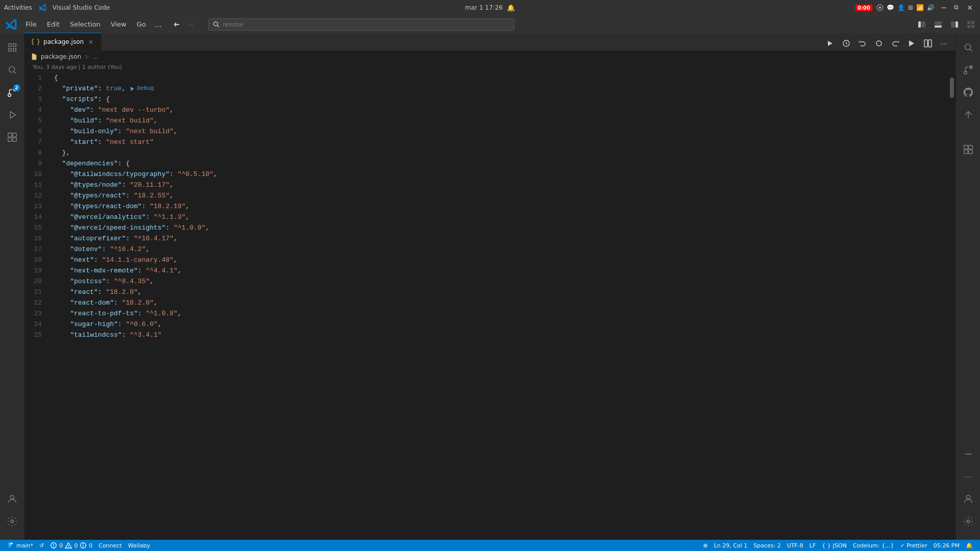 The width and height of the screenshot is (980, 551). What do you see at coordinates (944, 43) in the screenshot?
I see `editor-more-button: ⋯` at bounding box center [944, 43].